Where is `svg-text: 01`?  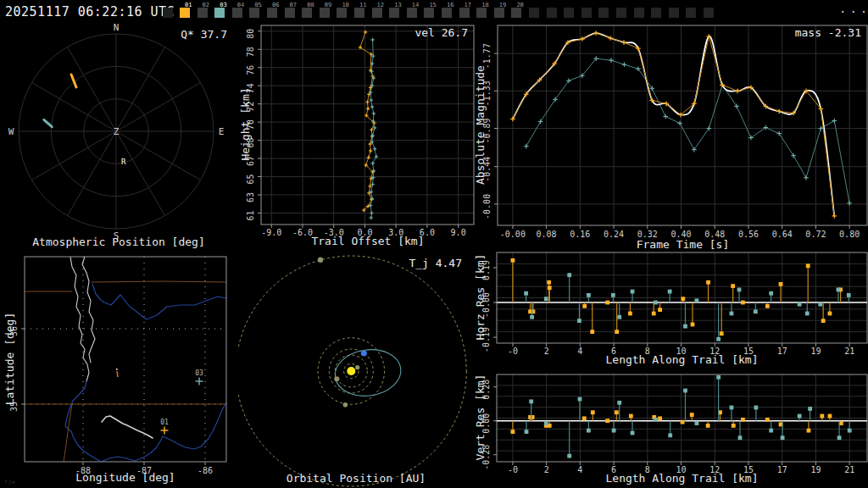 svg-text: 01 is located at coordinates (164, 422).